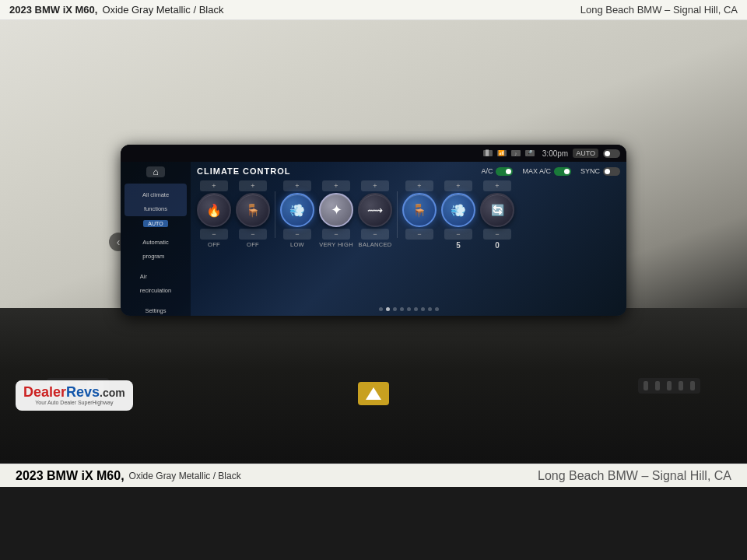  Describe the element at coordinates (156, 247) in the screenshot. I see `sidebar-automatic: Automaticprogram` at that location.